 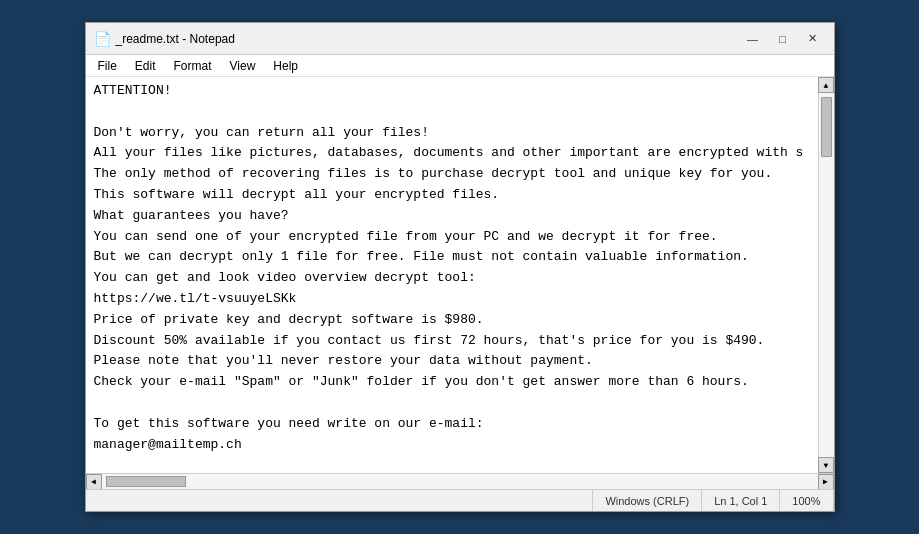 I want to click on status-bar: Windows (CRLF) Ln 1, Col 1 100%, so click(x=460, y=500).